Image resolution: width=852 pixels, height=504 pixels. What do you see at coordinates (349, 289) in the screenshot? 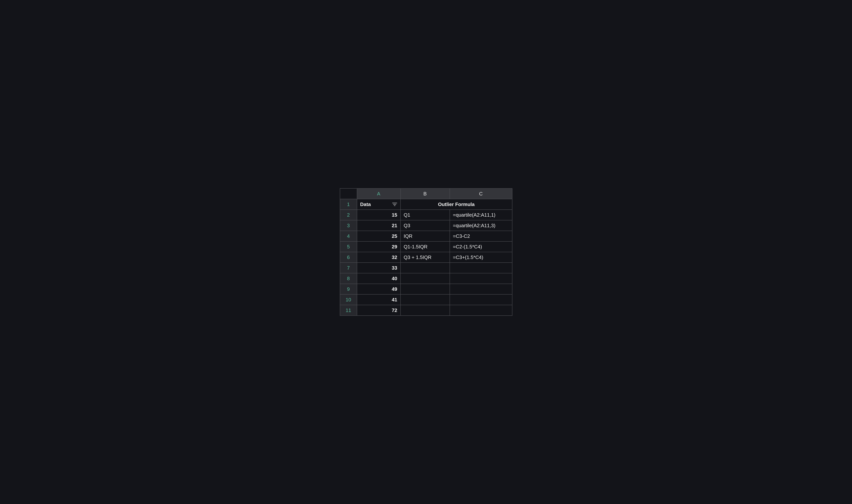
I see `row-header-9: 9` at bounding box center [349, 289].